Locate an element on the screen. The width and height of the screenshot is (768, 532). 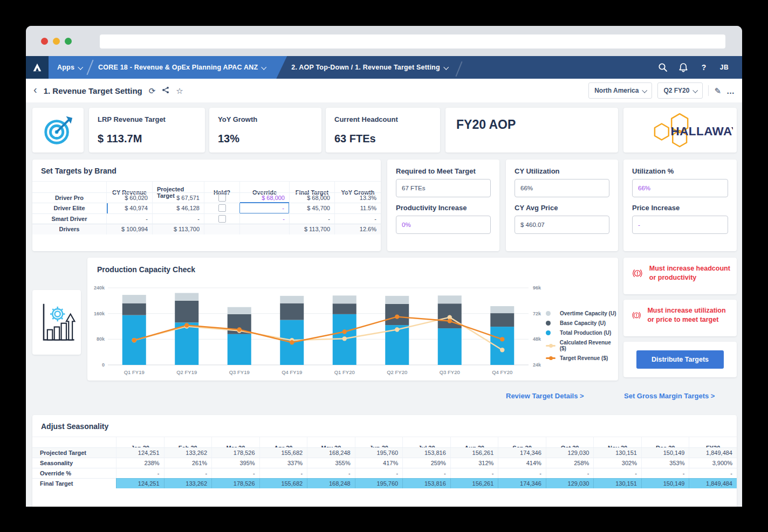
help-icon: ? is located at coordinates (704, 67).